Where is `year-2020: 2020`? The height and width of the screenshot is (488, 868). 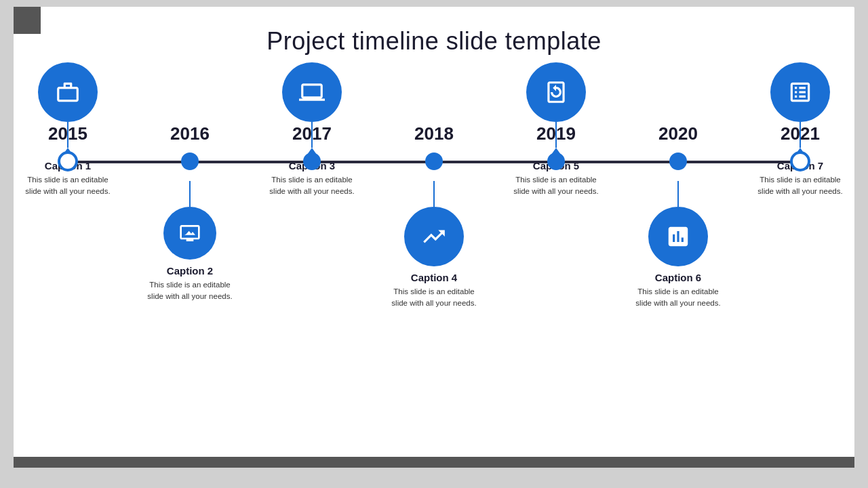
year-2020: 2020 is located at coordinates (678, 134).